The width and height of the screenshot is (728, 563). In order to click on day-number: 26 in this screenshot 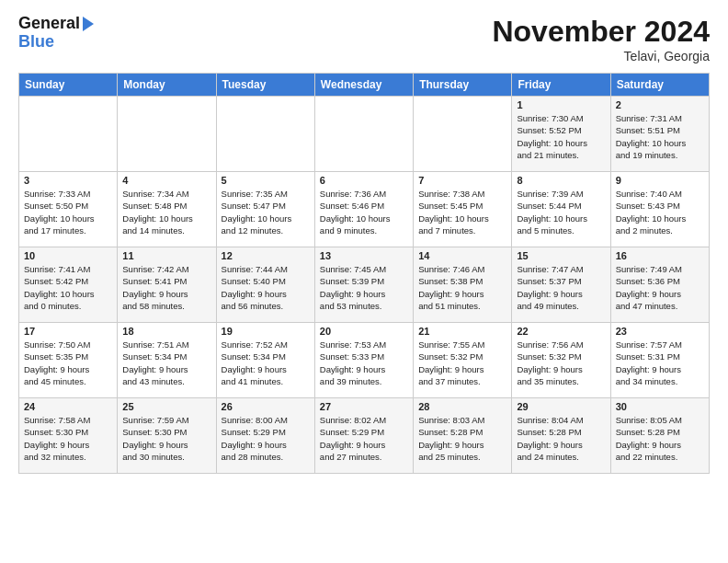, I will do `click(266, 407)`.